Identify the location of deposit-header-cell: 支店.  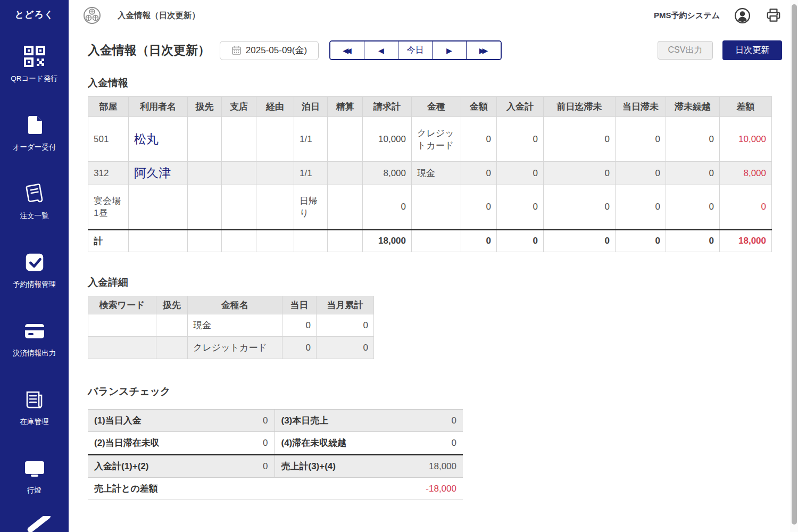
(239, 107).